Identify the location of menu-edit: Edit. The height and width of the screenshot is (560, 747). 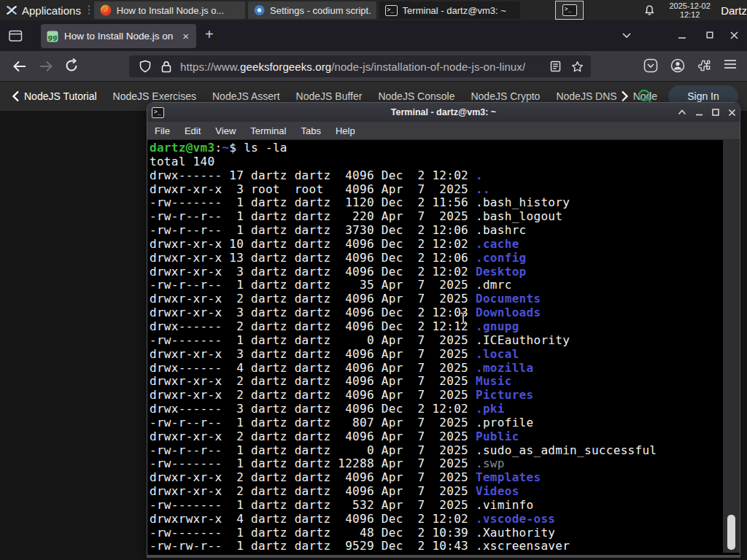
(193, 131).